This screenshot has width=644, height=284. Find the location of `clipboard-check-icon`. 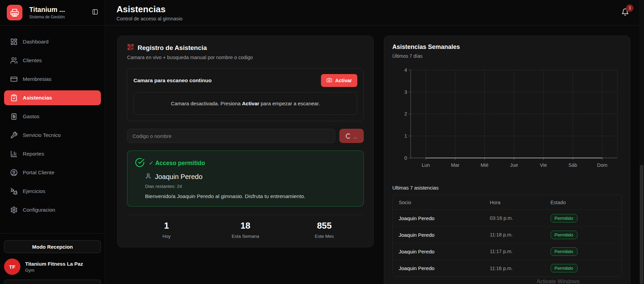

clipboard-check-icon is located at coordinates (14, 98).